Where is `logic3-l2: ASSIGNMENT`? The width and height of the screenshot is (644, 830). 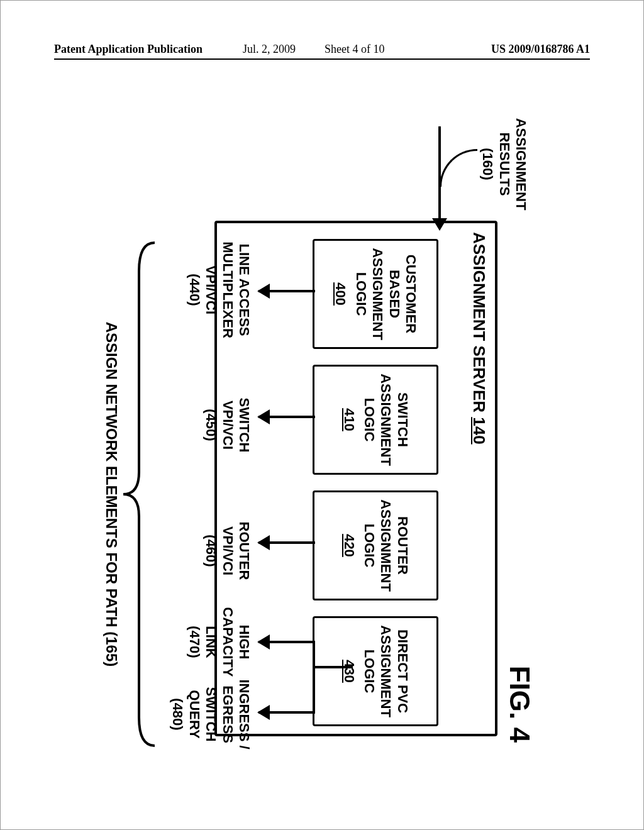
logic3-l2: ASSIGNMENT is located at coordinates (386, 546).